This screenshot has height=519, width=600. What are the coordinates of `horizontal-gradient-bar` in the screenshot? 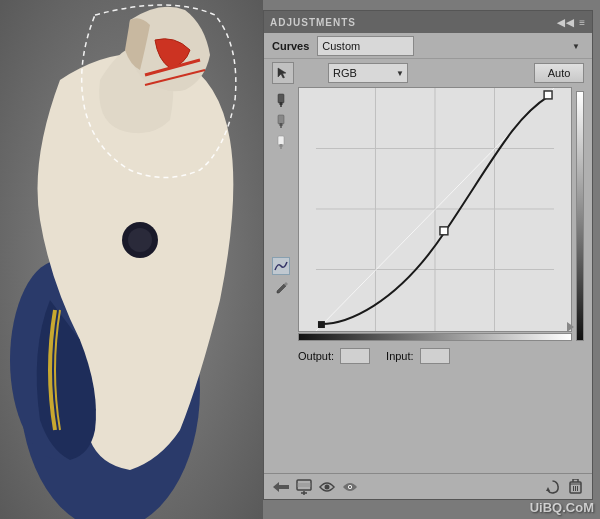 It's located at (435, 337).